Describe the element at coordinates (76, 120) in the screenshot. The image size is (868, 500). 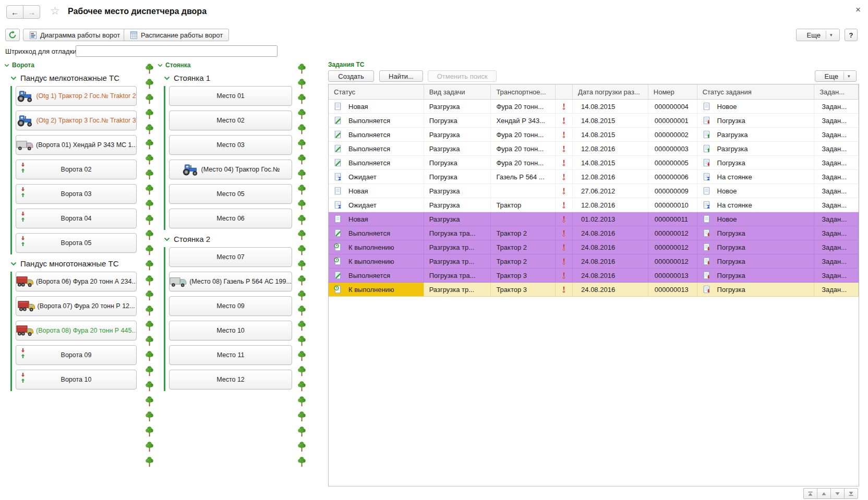
I see `gate-button: (Otg 2) Трактор 3 Гос.№ Traktor 3` at that location.